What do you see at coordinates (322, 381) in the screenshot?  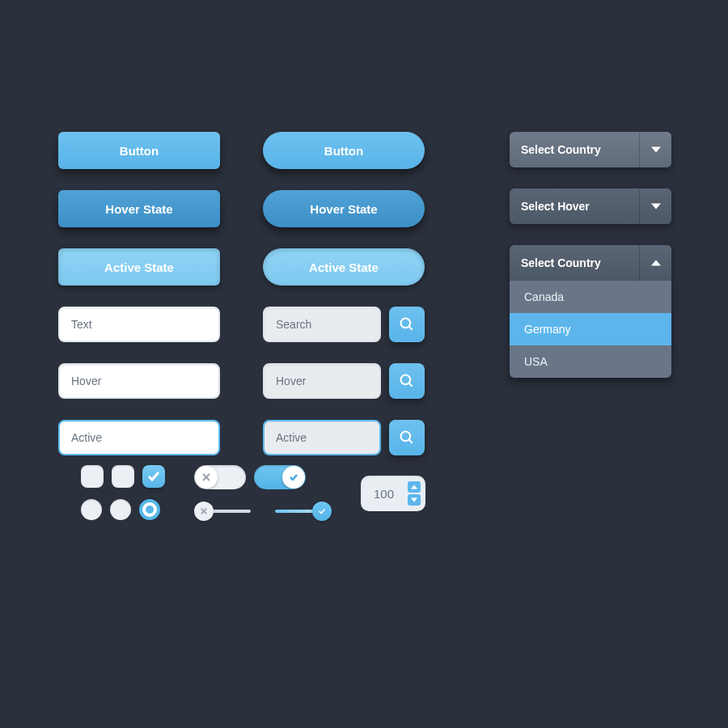 I see `search-input-hover: Hover` at bounding box center [322, 381].